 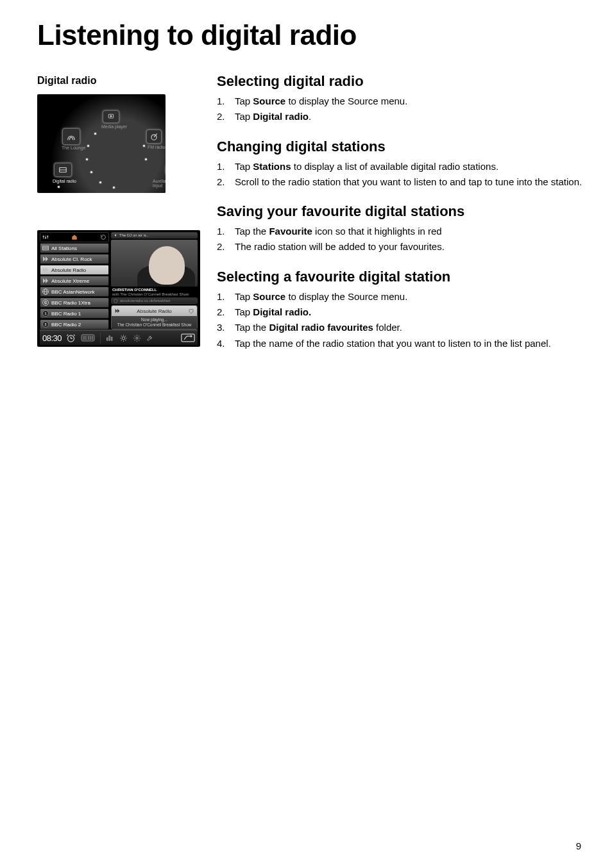 What do you see at coordinates (74, 270) in the screenshot?
I see `station-row: Absolute Radio` at bounding box center [74, 270].